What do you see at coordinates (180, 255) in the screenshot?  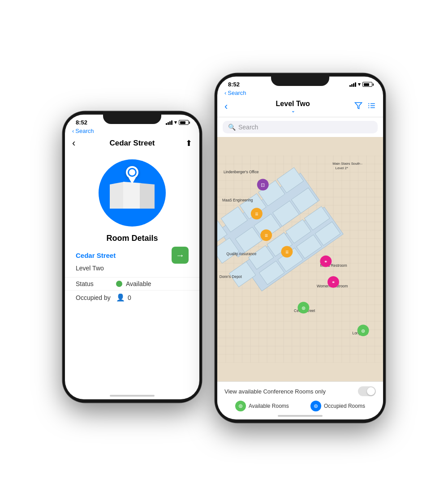 I see `navigate-icon: →` at bounding box center [180, 255].